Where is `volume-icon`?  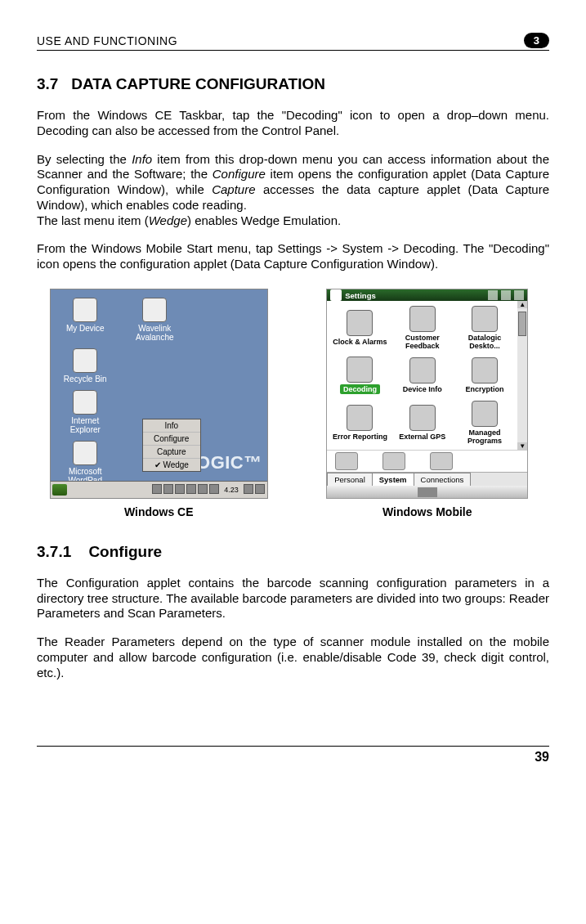 volume-icon is located at coordinates (506, 295).